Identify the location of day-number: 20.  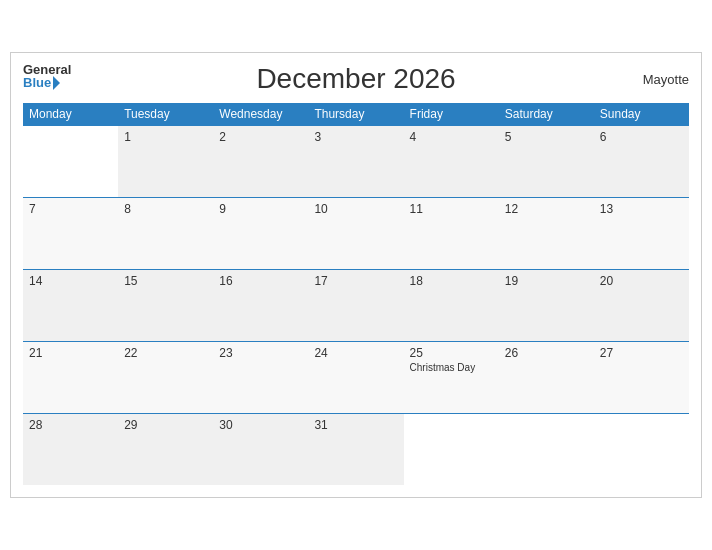
(642, 281).